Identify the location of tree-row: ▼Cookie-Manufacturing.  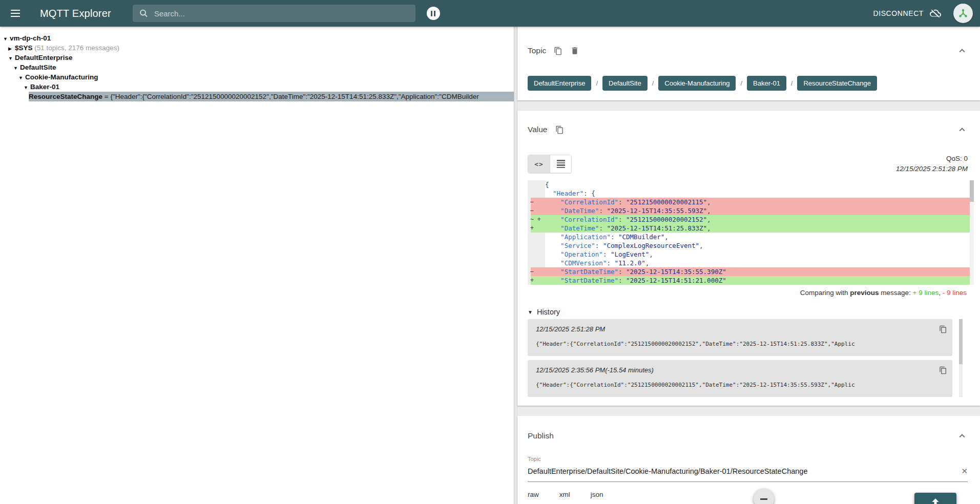
(257, 77).